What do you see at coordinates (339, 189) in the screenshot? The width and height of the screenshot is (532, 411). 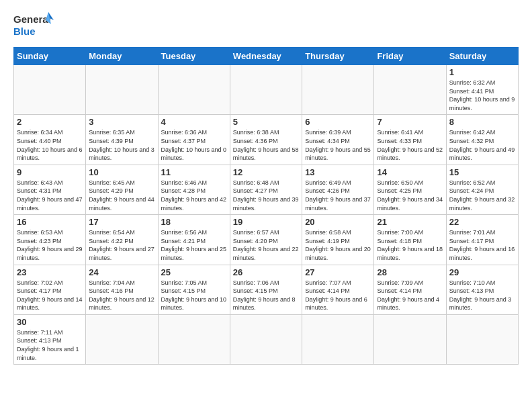 I see `calendar-cell: 13Sunrise: 6:49 AM Sunset: 4:26 PM Dayli…` at bounding box center [339, 189].